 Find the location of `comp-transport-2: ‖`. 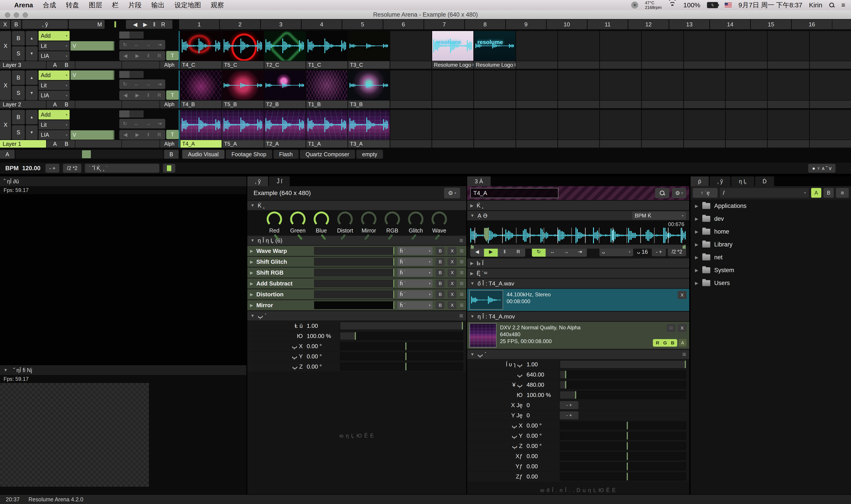

comp-transport-2: ‖ is located at coordinates (154, 24).